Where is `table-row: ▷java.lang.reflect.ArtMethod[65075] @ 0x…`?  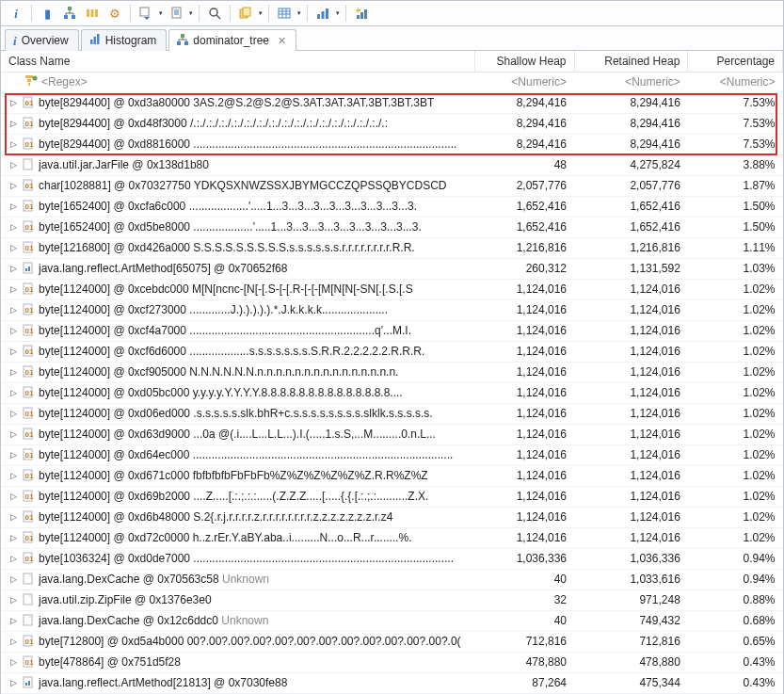 table-row: ▷java.lang.reflect.ArtMethod[65075] @ 0x… is located at coordinates (392, 268).